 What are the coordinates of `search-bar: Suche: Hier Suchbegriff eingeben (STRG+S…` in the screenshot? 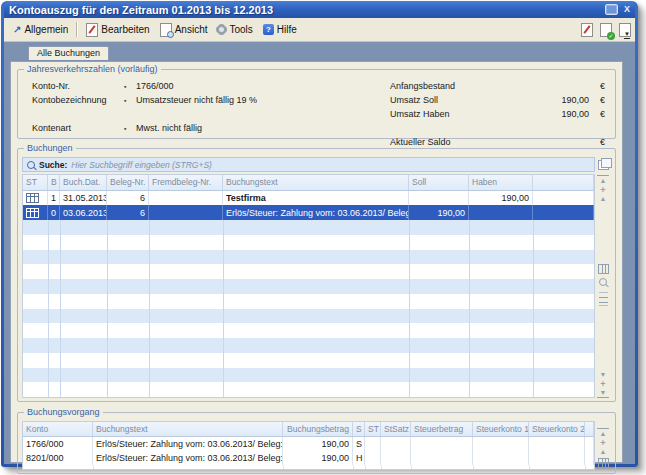 It's located at (308, 164).